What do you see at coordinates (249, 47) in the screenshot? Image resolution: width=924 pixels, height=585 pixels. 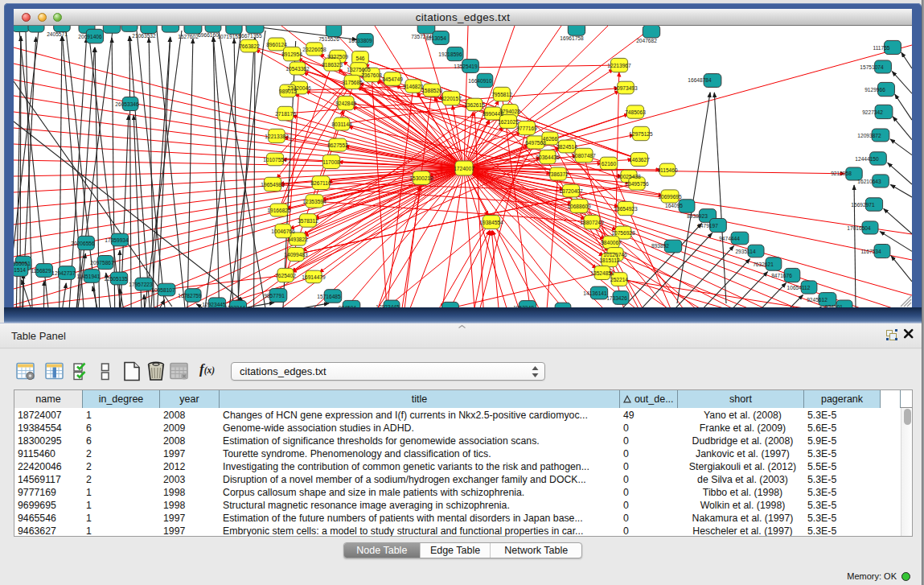 I see `svg-text: 7663822` at bounding box center [249, 47].